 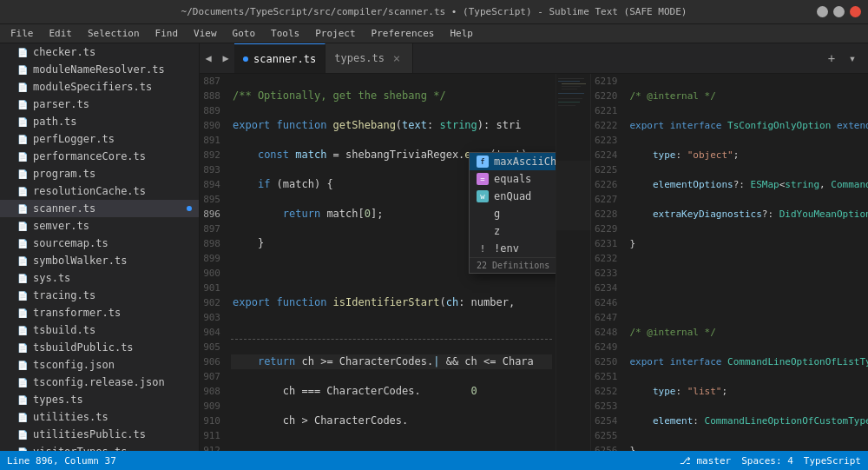 What do you see at coordinates (99, 295) in the screenshot?
I see `sidebar-item-tracing: 📄 tracing.ts` at bounding box center [99, 295].